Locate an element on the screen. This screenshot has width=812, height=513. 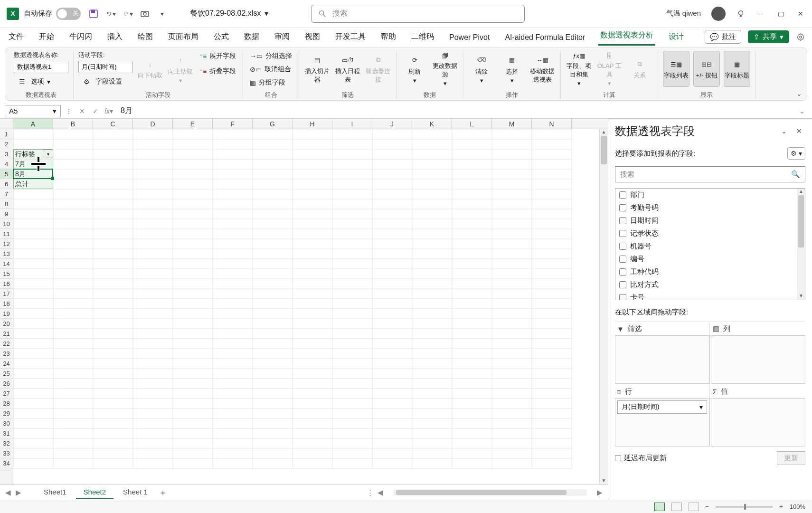
row-header-25: 25 is located at coordinates (7, 373).